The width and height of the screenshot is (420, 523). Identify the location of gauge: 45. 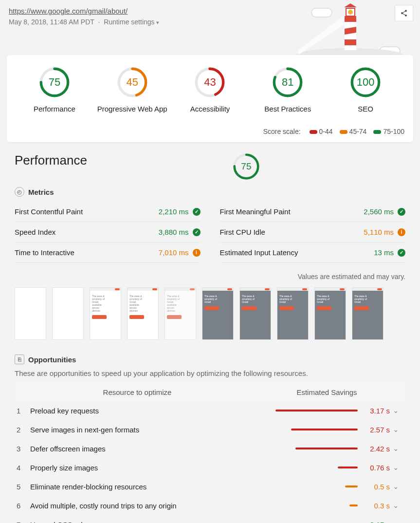
(132, 82).